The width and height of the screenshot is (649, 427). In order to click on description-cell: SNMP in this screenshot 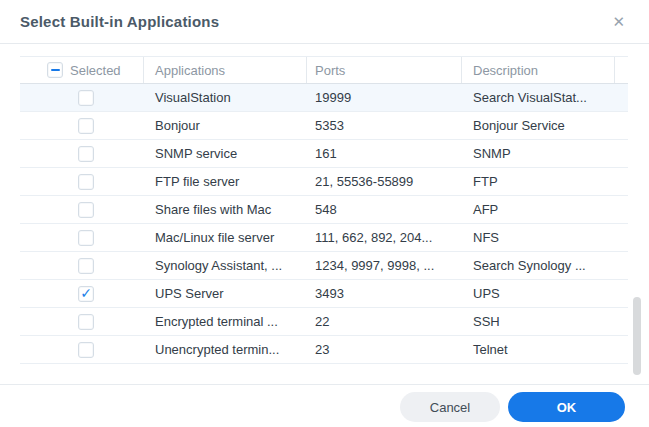, I will do `click(538, 154)`.